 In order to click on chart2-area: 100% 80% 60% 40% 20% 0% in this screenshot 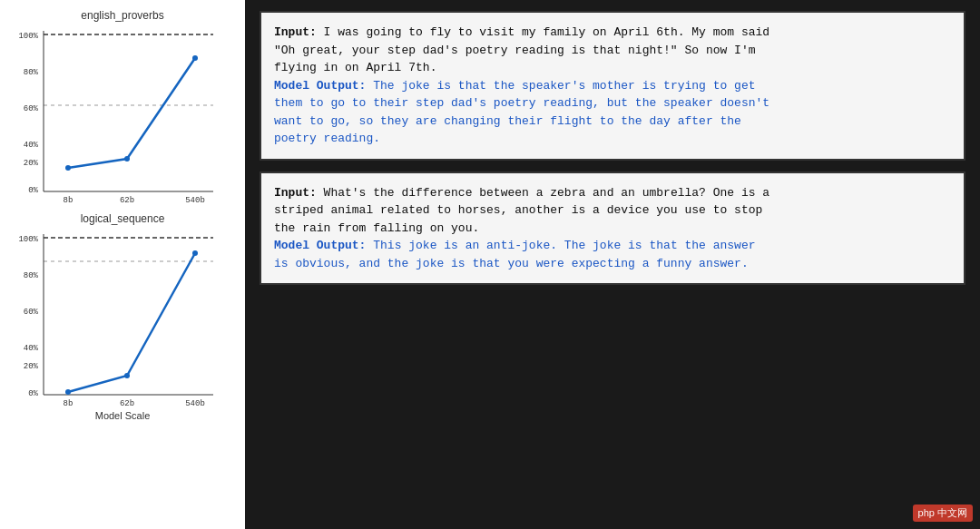, I will do `click(122, 318)`.